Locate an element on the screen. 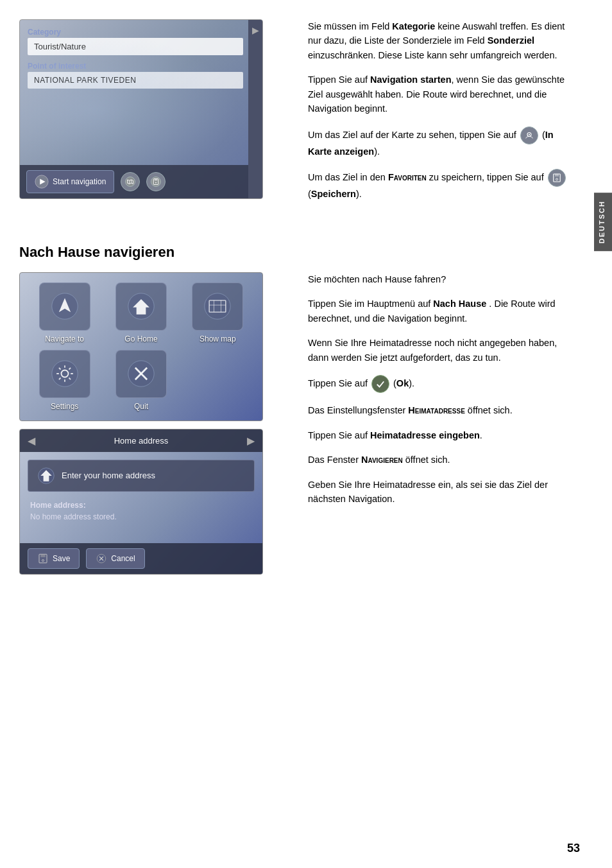 The image size is (612, 868). poi-value: NATIONAL PARK TIVEDEN is located at coordinates (135, 80).